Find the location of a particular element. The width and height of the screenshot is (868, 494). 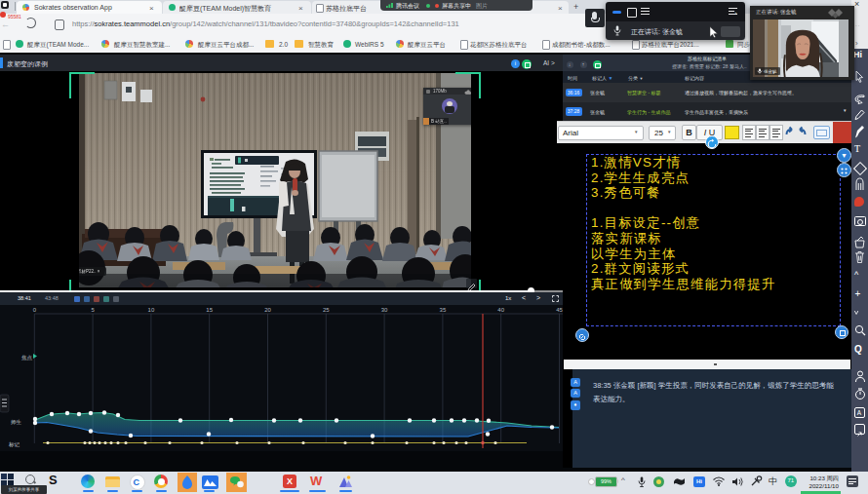

svg-text: 10 is located at coordinates (152, 310).